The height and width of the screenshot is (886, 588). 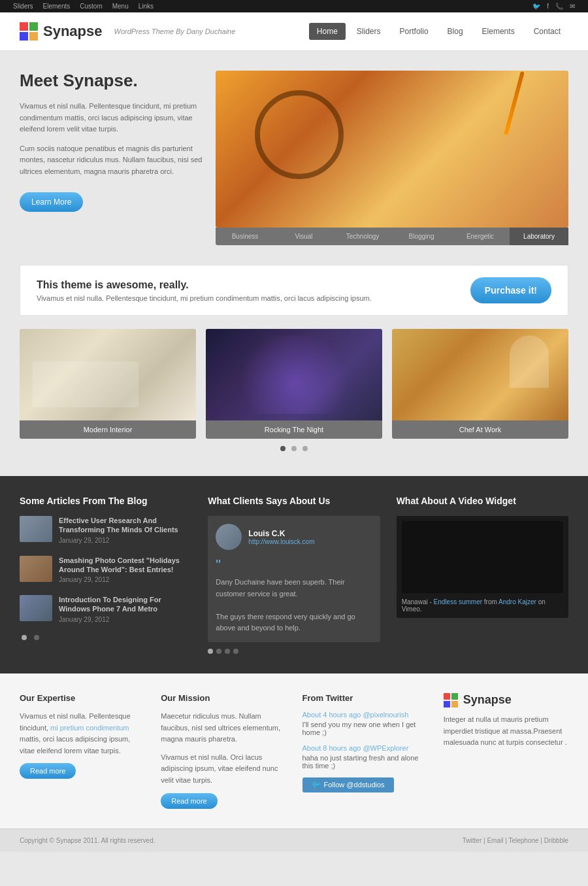 What do you see at coordinates (294, 7) in the screenshot?
I see `admin-bar: Sliders Elements Custom Menu Links 🐦 f 📞…` at bounding box center [294, 7].